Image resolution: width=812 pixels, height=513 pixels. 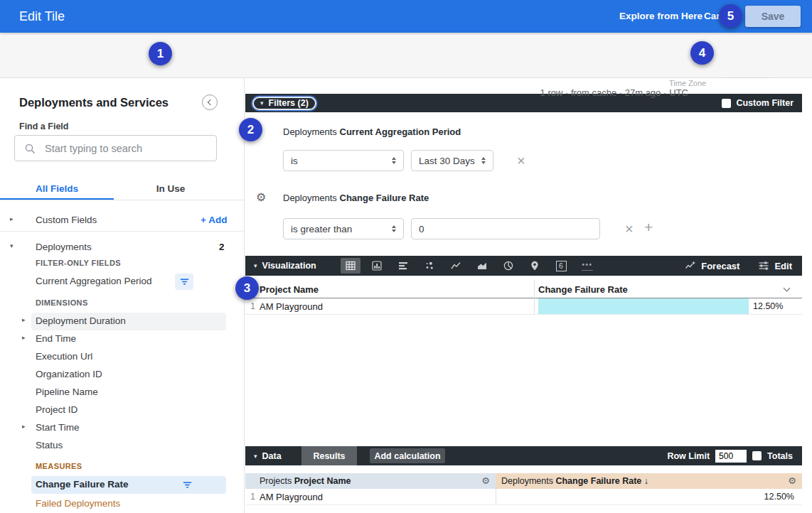 What do you see at coordinates (688, 456) in the screenshot?
I see `row-limit-label: Row Limit` at bounding box center [688, 456].